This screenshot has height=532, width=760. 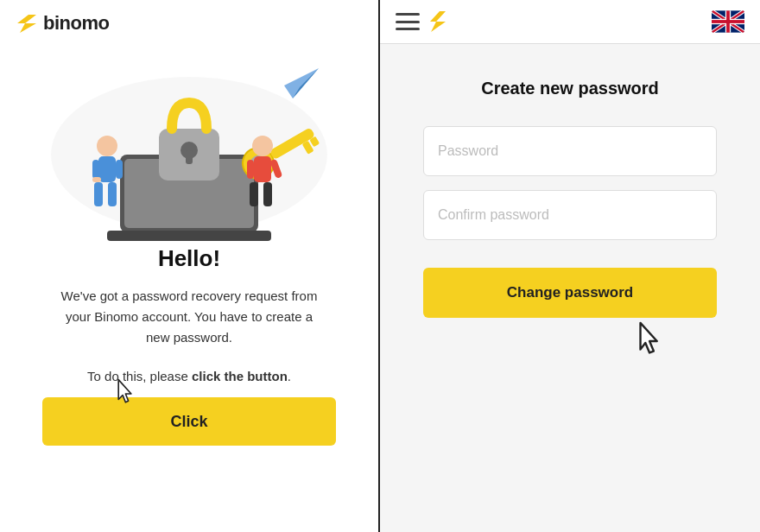 I want to click on confirm-password-input, so click(x=570, y=215).